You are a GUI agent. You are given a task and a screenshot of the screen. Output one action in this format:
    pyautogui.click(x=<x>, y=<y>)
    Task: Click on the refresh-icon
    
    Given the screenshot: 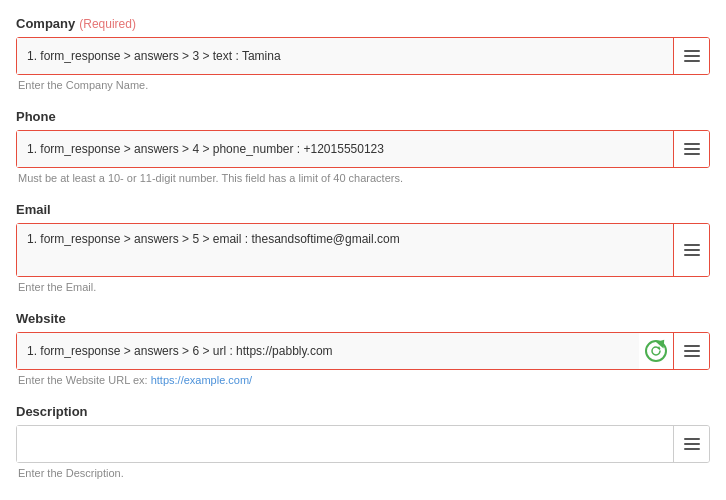 What is the action you would take?
    pyautogui.click(x=656, y=351)
    